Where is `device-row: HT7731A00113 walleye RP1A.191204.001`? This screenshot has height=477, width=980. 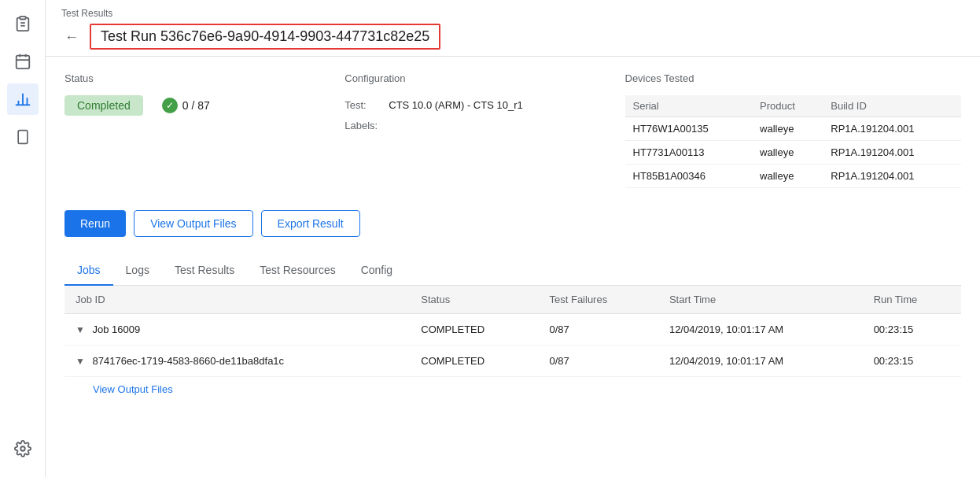 device-row: HT7731A00113 walleye RP1A.191204.001 is located at coordinates (794, 153).